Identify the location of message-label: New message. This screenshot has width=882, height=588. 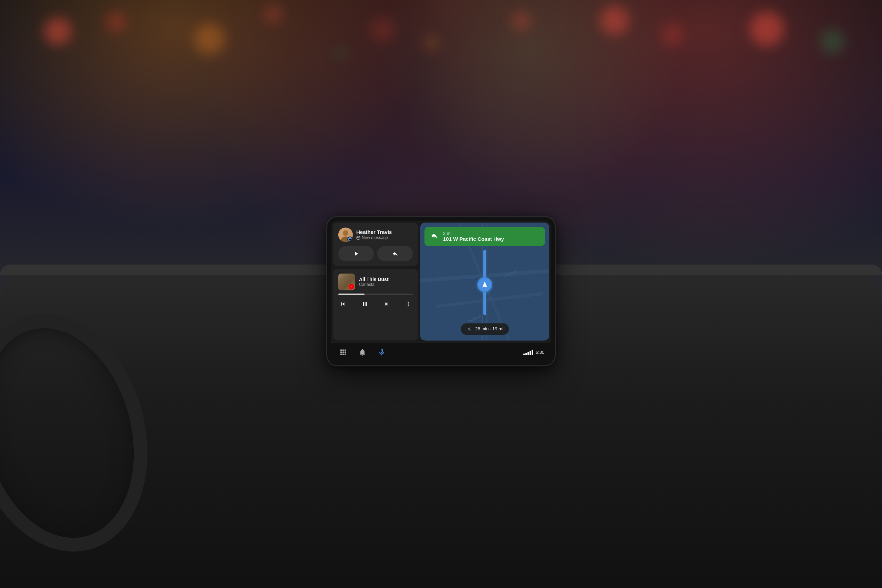
(385, 238).